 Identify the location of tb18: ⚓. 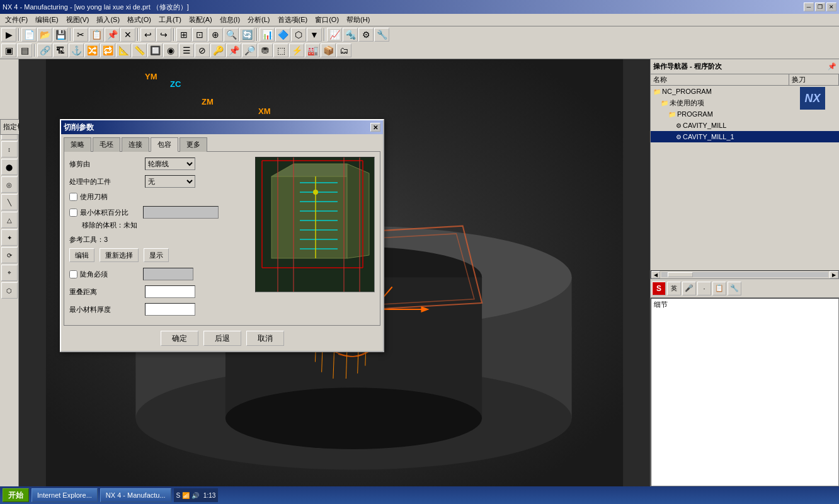
(76, 50).